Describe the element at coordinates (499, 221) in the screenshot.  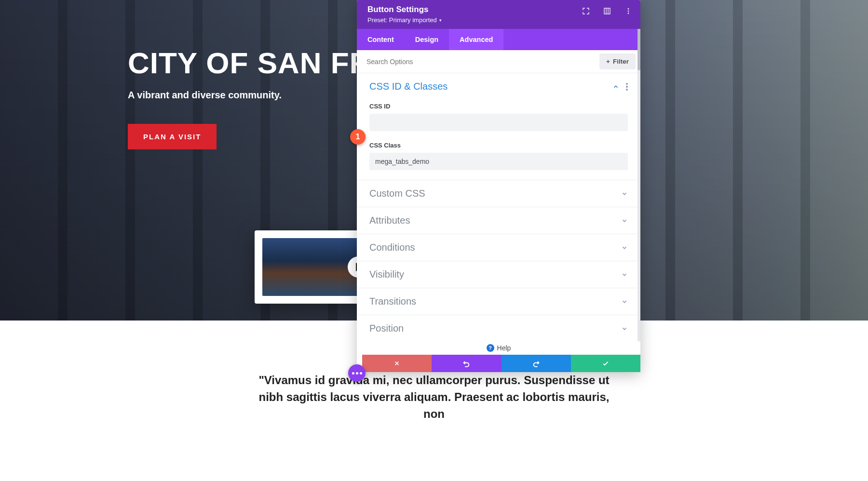
I see `section-attributes: Attributes` at that location.